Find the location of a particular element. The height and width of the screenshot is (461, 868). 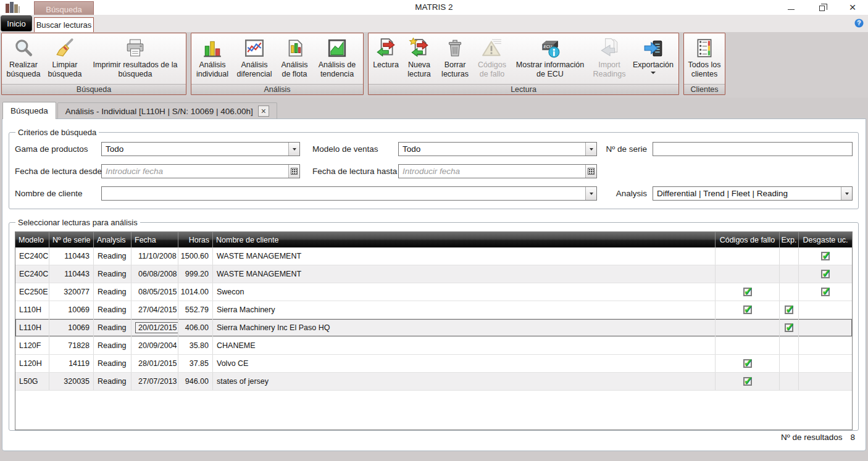

nombre-cliente-input is located at coordinates (343, 194).